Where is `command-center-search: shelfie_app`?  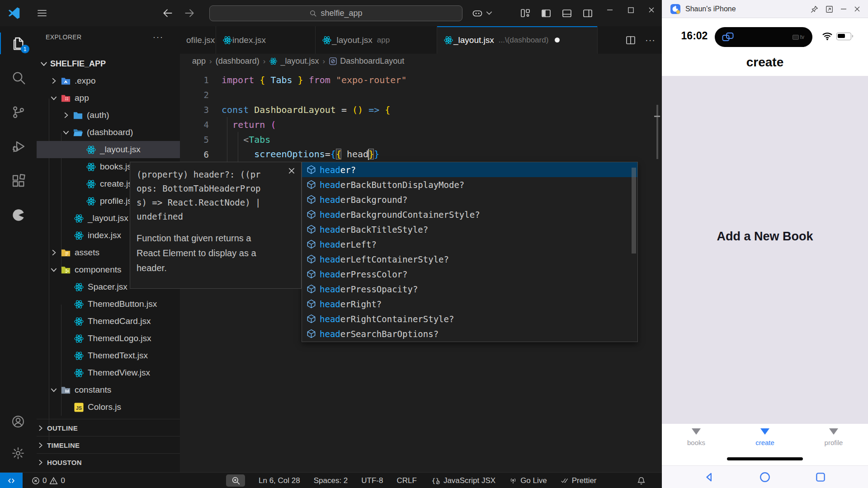 command-center-search: shelfie_app is located at coordinates (336, 14).